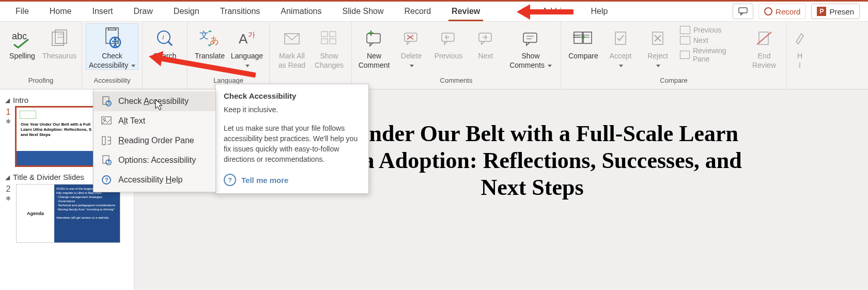  Describe the element at coordinates (530, 56) in the screenshot. I see `show-comments-label-1: Show` at that location.